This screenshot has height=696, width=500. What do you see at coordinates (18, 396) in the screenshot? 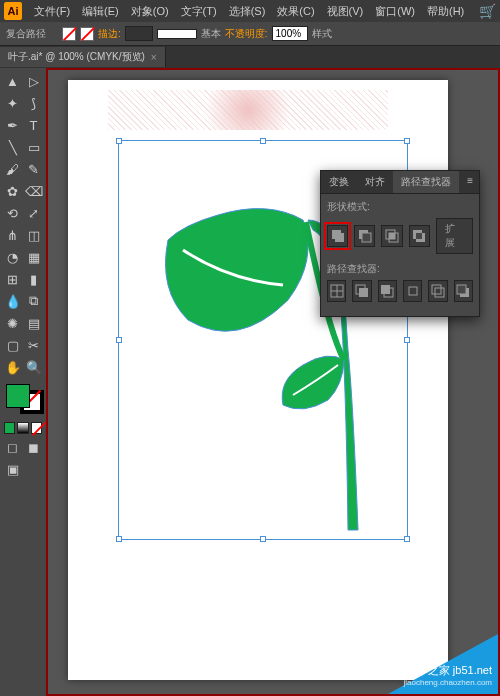
I see `fill-color-swatch` at bounding box center [18, 396].